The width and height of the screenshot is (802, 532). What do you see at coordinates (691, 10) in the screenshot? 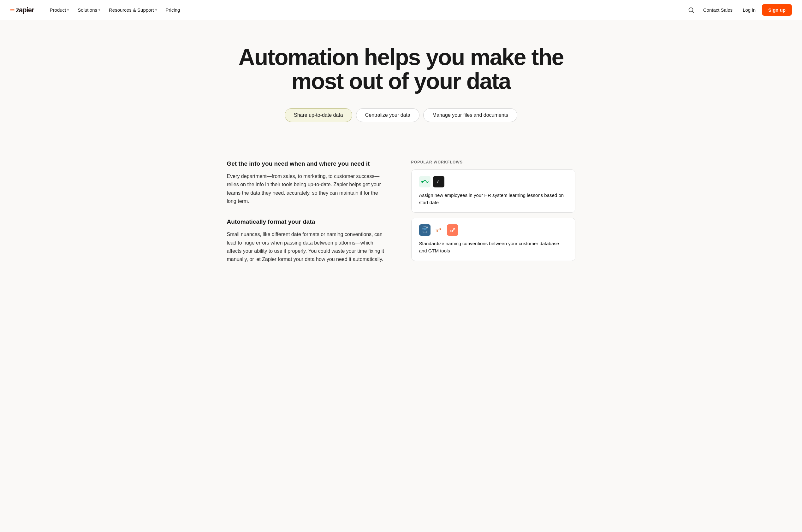
I see `search-icon` at bounding box center [691, 10].